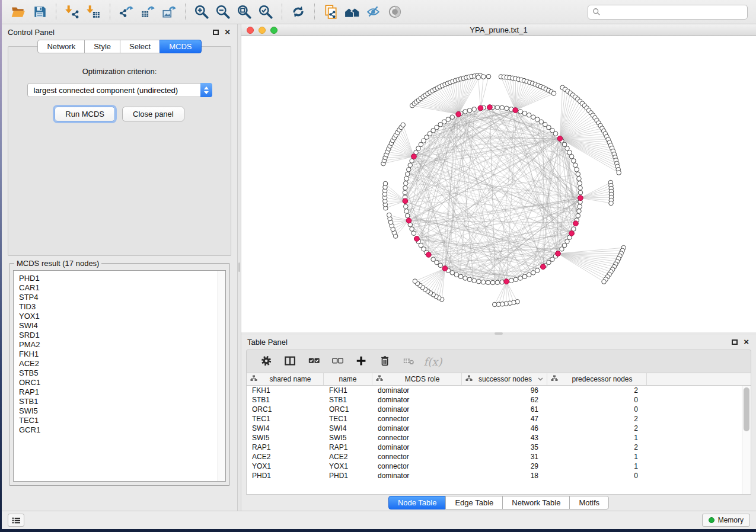 The height and width of the screenshot is (532, 756). What do you see at coordinates (505, 419) in the screenshot?
I see `cell-successor-nodes: 47` at bounding box center [505, 419].